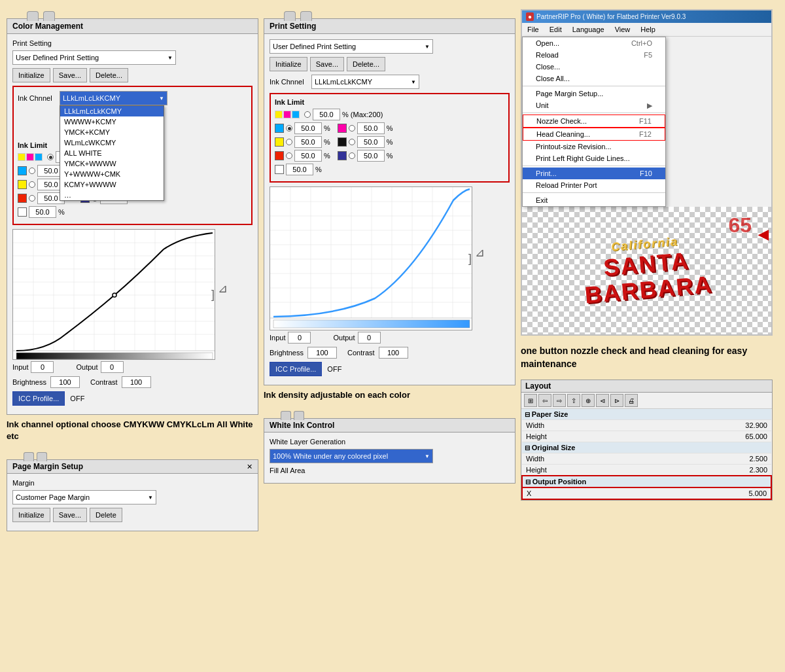  I want to click on initialize-button: Initialize, so click(31, 75).